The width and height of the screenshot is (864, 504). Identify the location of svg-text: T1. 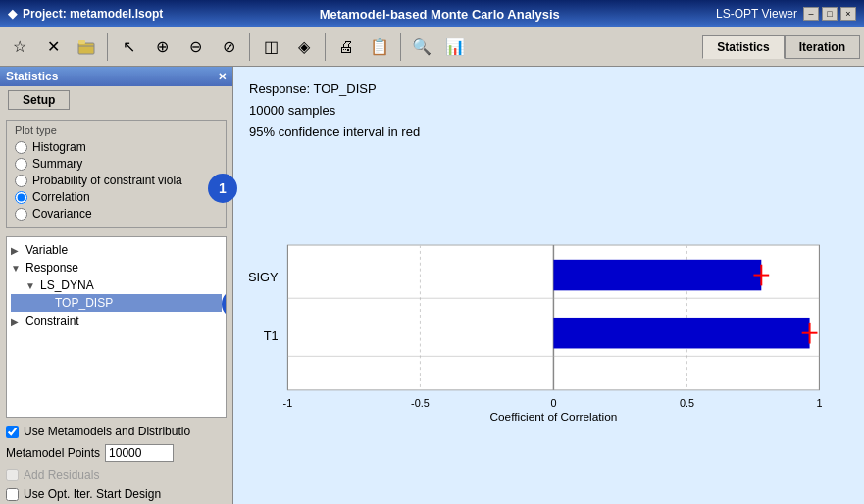
(271, 335).